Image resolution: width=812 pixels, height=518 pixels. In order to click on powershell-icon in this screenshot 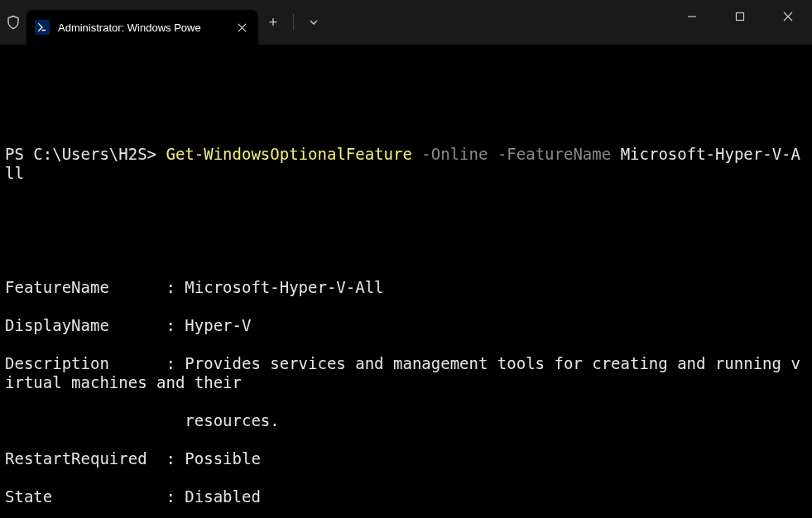, I will do `click(42, 27)`.